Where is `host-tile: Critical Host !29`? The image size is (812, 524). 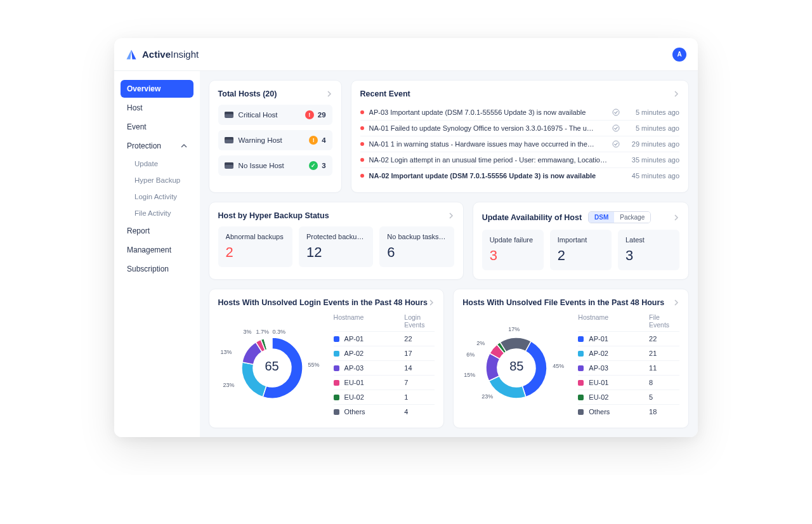 host-tile: Critical Host !29 is located at coordinates (275, 115).